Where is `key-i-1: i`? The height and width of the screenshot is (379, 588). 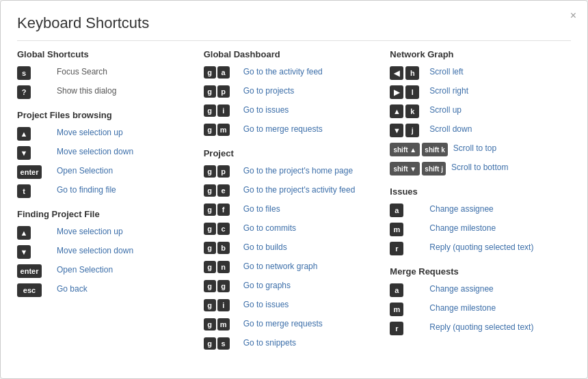 key-i-1: i is located at coordinates (224, 111).